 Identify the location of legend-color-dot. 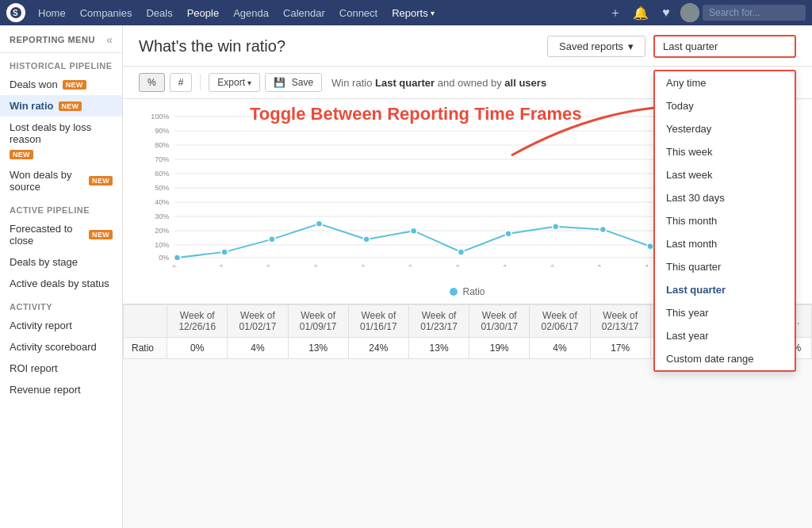
(454, 292).